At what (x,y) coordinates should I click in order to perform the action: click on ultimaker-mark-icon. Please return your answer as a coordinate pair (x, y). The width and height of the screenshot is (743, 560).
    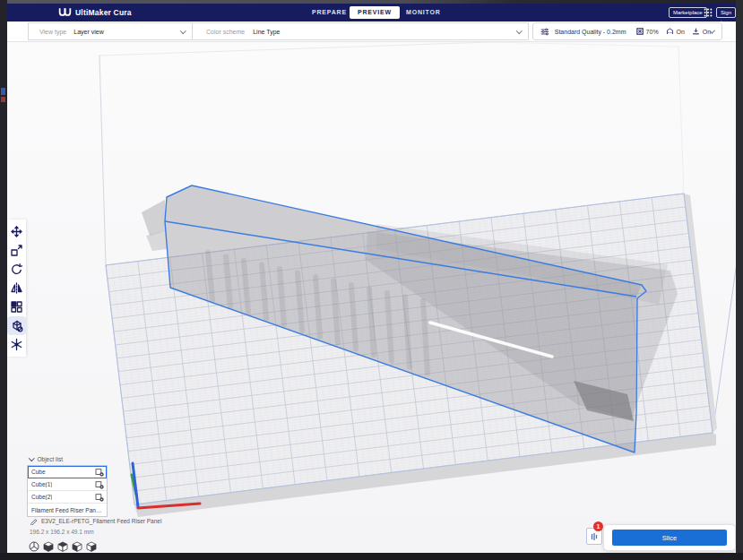
    Looking at the image, I should click on (65, 13).